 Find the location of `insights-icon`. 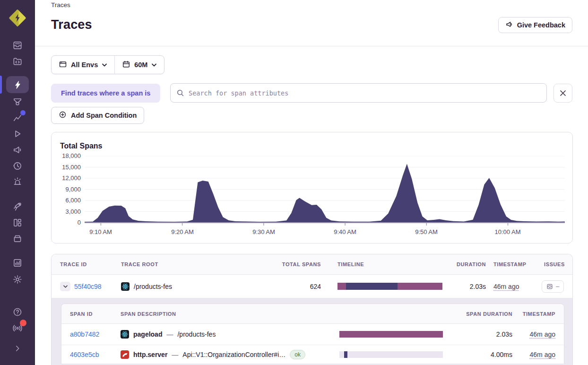

insights-icon is located at coordinates (17, 118).